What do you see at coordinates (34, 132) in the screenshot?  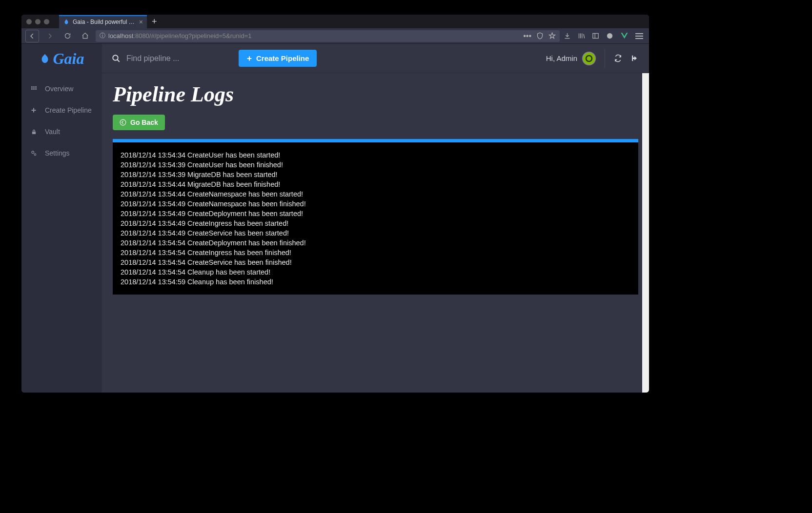 I see `lock-icon` at bounding box center [34, 132].